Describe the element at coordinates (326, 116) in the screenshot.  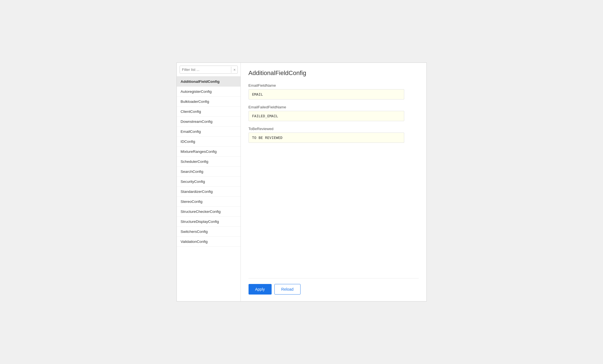
I see `field-value-emailfailedfieldname: FAILED_EMAIL` at that location.